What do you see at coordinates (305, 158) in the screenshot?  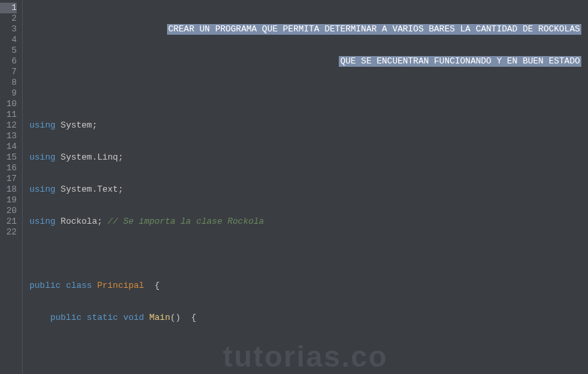 I see `code-line: using System.Linq;` at bounding box center [305, 158].